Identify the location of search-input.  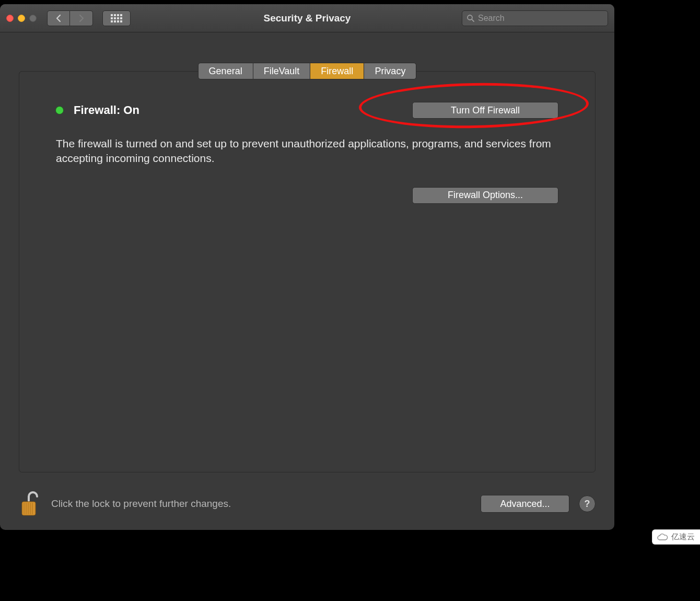
(541, 18).